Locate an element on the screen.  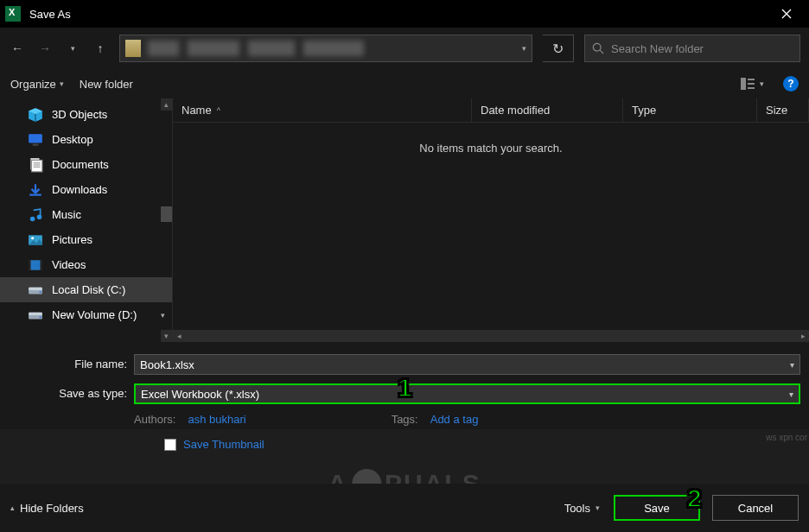
tags-value: Add a tag is located at coordinates (455, 420).